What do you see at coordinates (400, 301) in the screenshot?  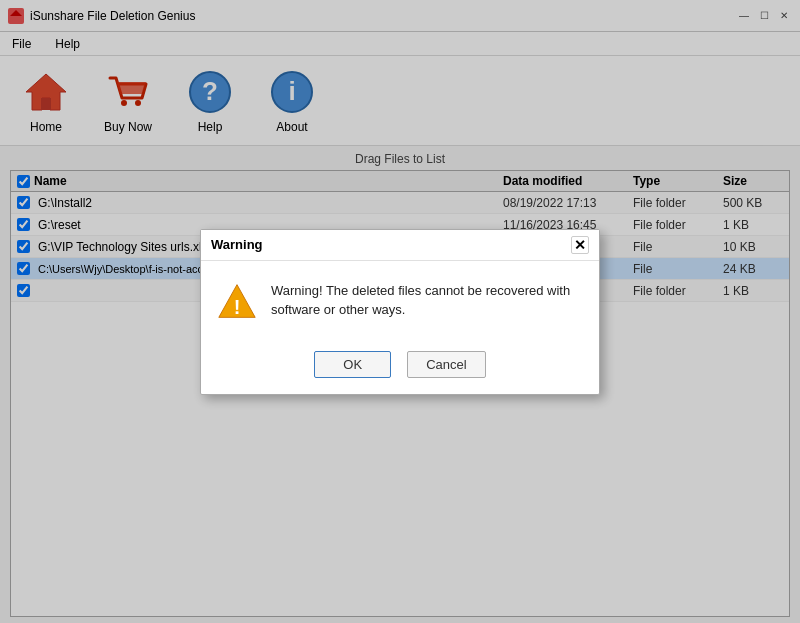 I see `dialog-body: ! Warning! The deleted files cannot be r…` at bounding box center [400, 301].